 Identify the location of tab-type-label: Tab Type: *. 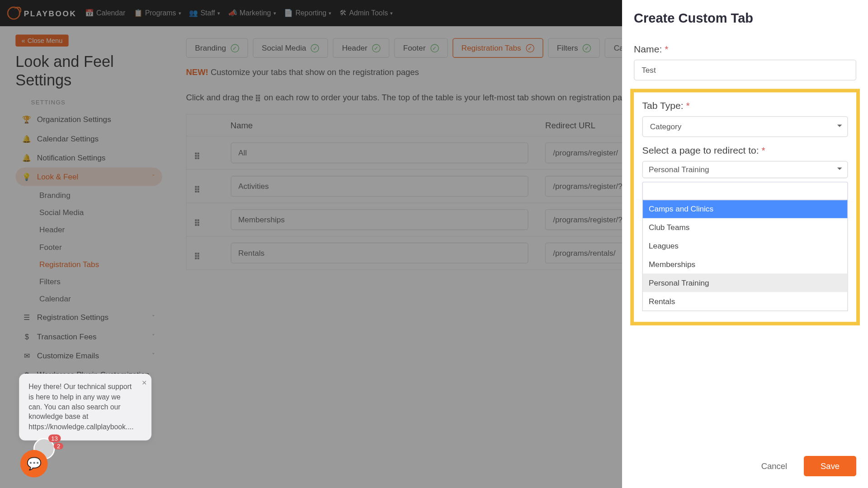
(745, 106).